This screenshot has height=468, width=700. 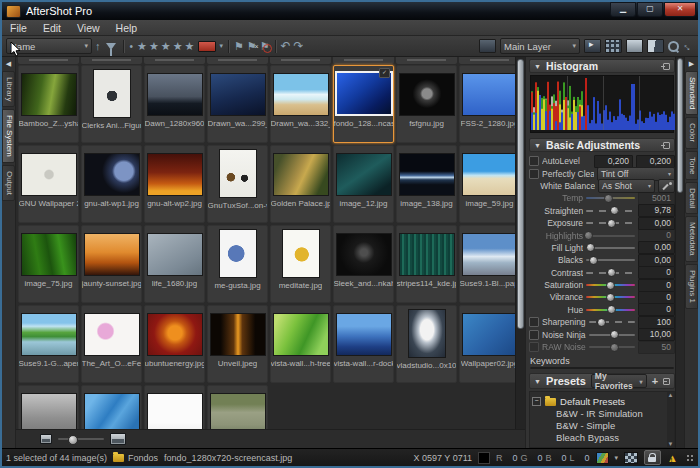 I want to click on thumbnail-cell: Bamboo_Z...ysha.jpg, so click(x=48, y=104).